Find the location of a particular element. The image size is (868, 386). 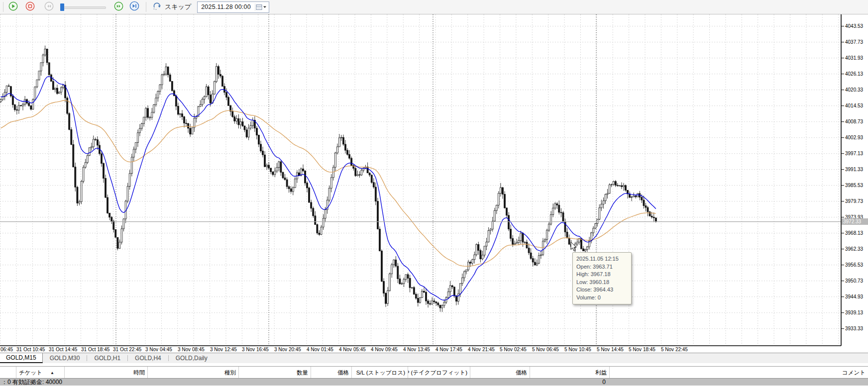

stop-button is located at coordinates (30, 7).